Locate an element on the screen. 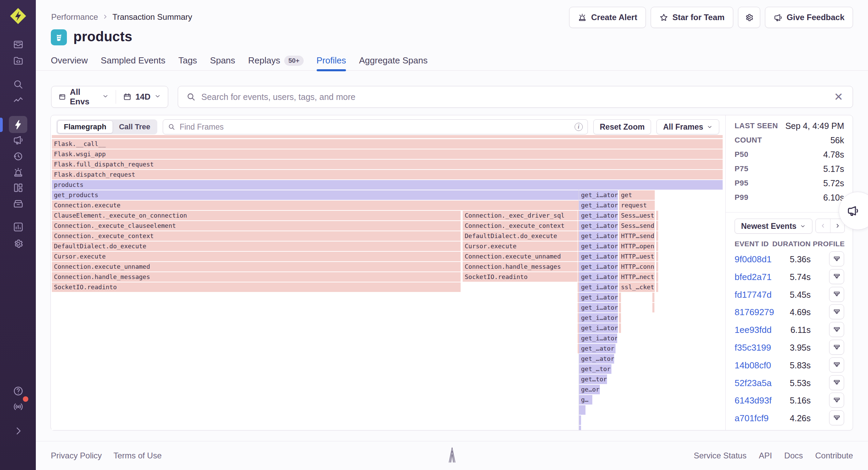 The image size is (868, 470). sidebar-item-releases is located at coordinates (18, 140).